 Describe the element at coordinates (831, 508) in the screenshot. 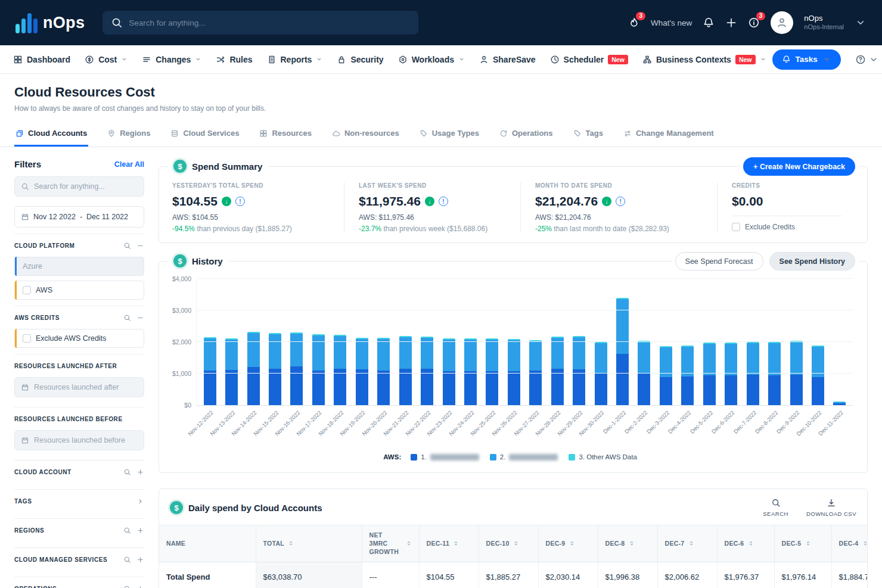

I see `download-csv-button: DOWNLOAD CSV` at that location.